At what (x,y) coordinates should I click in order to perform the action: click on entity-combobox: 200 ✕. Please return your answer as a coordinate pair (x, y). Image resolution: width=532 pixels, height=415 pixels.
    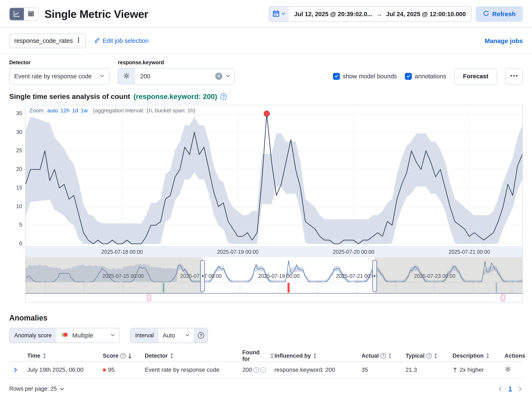
    Looking at the image, I should click on (176, 76).